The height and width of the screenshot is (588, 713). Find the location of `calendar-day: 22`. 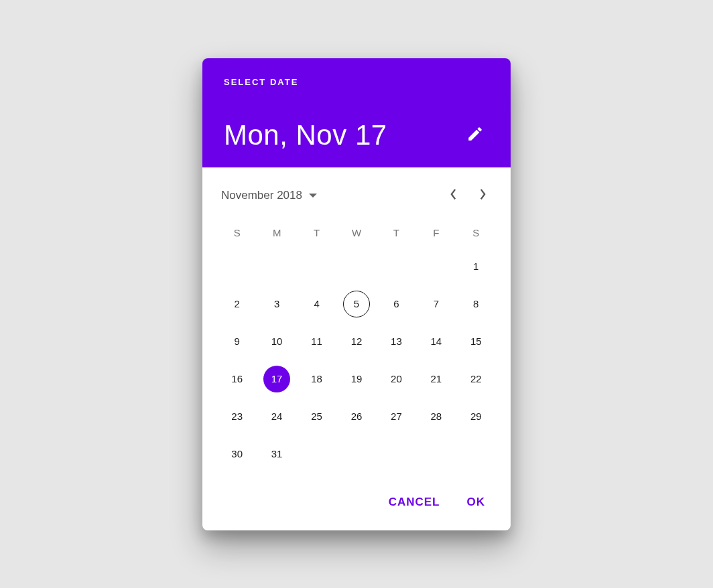

calendar-day: 22 is located at coordinates (476, 379).